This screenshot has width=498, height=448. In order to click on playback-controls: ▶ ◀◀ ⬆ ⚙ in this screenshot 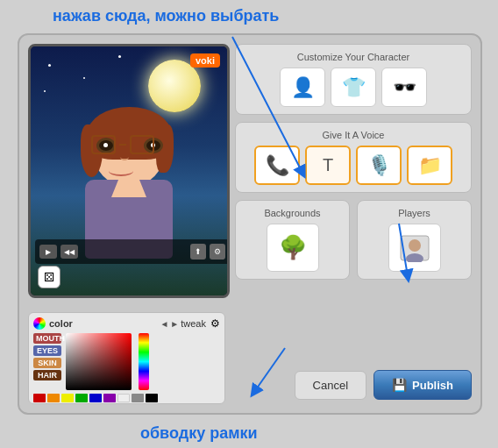, I will do `click(132, 252)`.